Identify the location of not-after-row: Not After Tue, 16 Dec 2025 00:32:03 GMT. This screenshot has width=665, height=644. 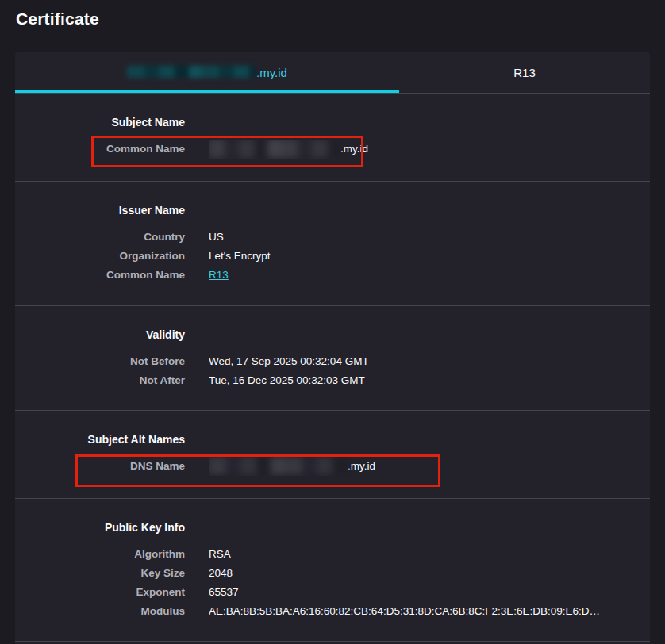
(332, 381).